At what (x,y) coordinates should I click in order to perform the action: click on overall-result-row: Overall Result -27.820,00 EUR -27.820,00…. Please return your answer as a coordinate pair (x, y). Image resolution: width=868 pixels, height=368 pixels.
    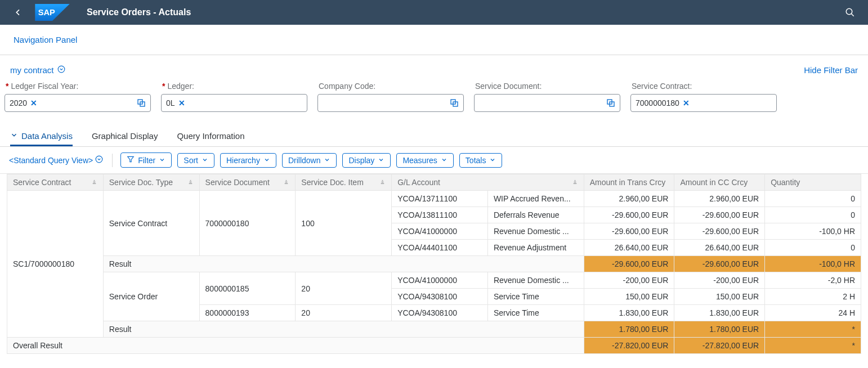
    Looking at the image, I should click on (435, 345).